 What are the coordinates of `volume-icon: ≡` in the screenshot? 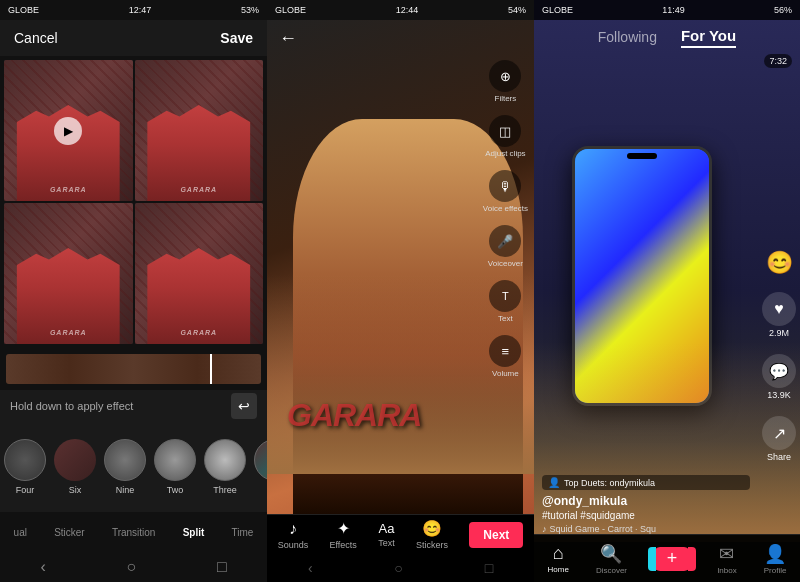 It's located at (505, 351).